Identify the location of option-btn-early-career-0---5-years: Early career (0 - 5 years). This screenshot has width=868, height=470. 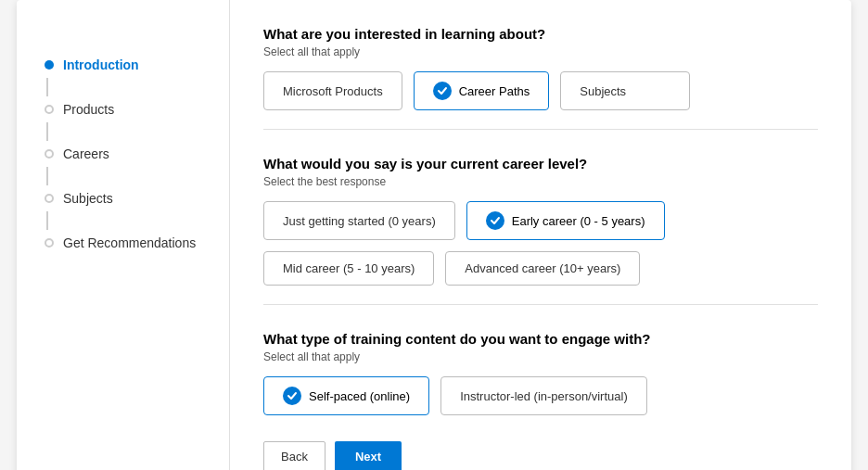
(566, 221).